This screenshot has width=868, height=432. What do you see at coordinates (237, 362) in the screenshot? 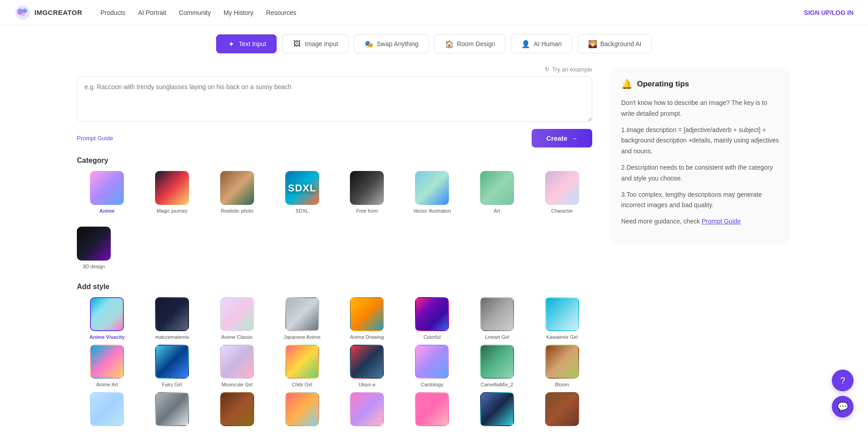
I see `style-mooncute-img` at bounding box center [237, 362].